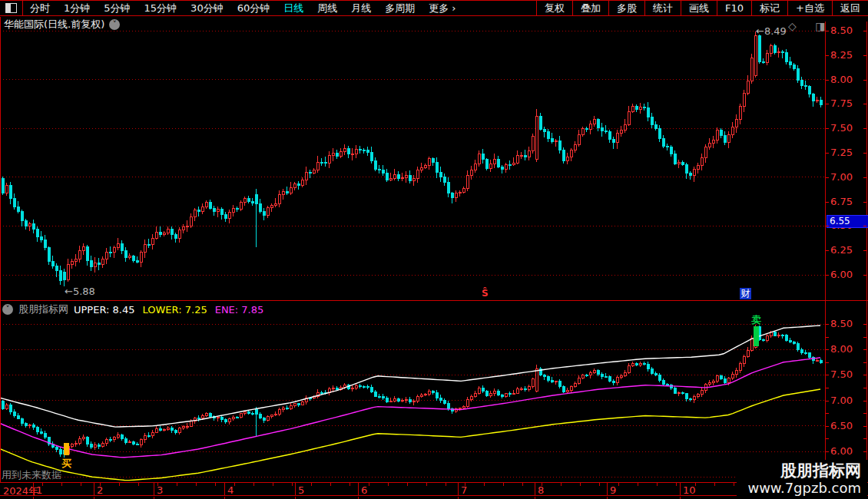  Describe the element at coordinates (804, 488) in the screenshot. I see `watermark-url: www.7gpzb.com` at that location.